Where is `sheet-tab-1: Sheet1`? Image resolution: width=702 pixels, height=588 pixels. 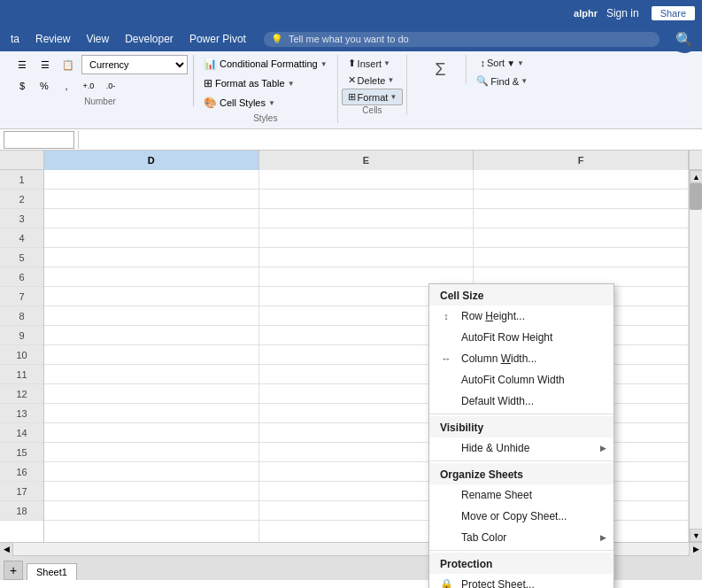 sheet-tab-1: Sheet1 is located at coordinates (51, 572).